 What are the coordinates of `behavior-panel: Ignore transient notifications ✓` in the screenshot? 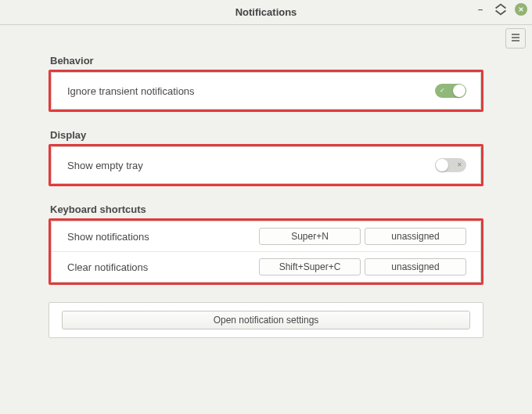 It's located at (266, 91).